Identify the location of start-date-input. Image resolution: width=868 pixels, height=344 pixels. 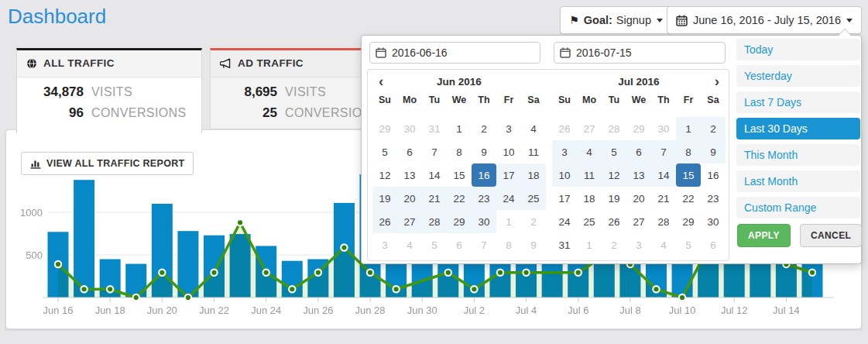
(455, 53).